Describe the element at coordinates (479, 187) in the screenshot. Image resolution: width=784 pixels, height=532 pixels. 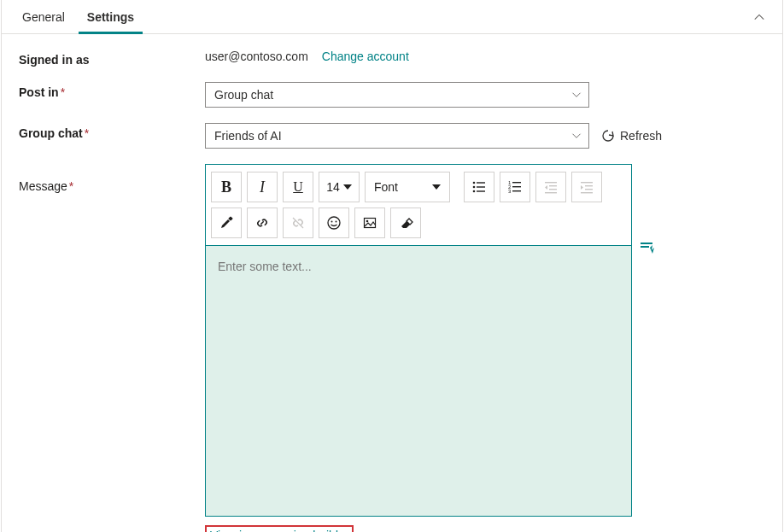
I see `bullet-list-button` at that location.